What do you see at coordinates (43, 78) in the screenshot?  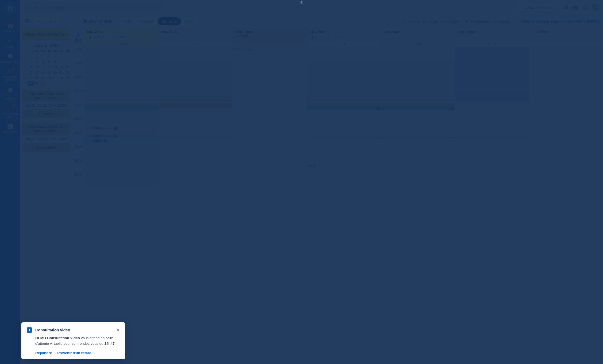 I see `mini-cal-day: 25` at bounding box center [43, 78].